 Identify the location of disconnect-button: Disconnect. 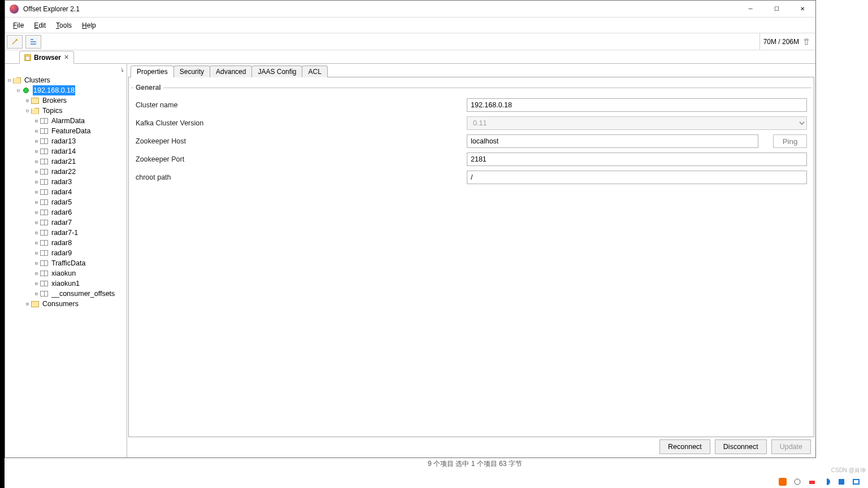
(741, 447).